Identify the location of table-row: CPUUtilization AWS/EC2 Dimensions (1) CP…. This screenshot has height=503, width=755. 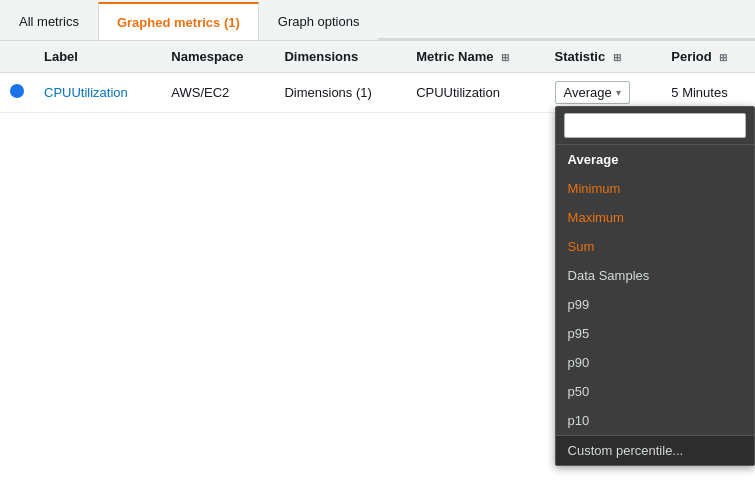
(378, 93).